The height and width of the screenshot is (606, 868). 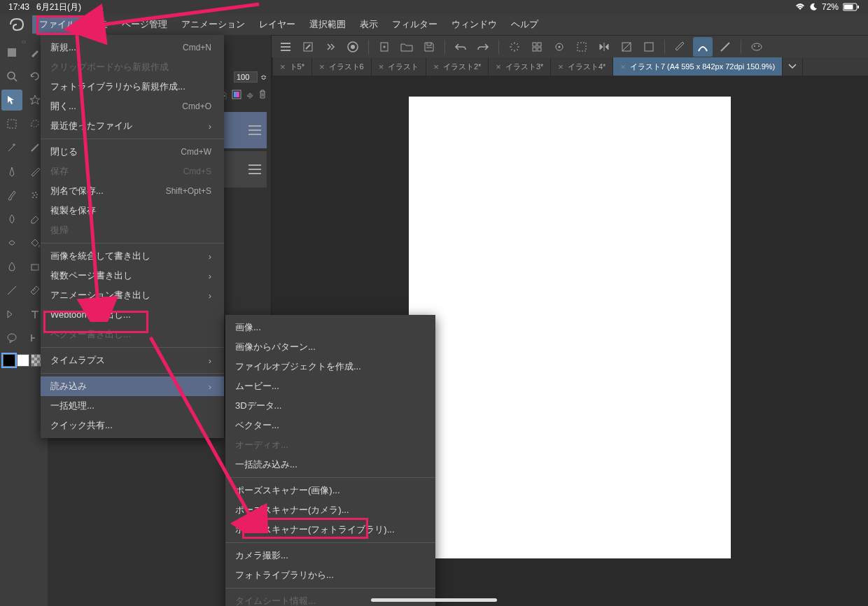 I want to click on tabs-overflow-icon, so click(x=792, y=66).